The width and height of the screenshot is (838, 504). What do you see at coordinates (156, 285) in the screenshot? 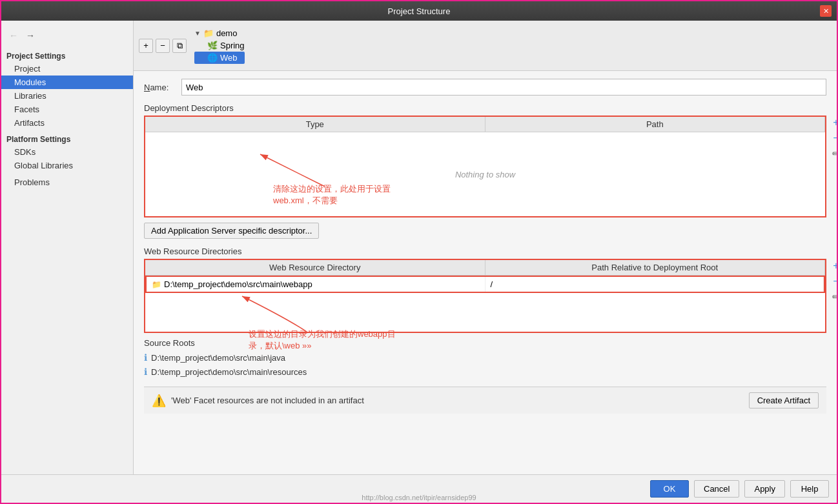
I see `folder-small-icon: 📁` at bounding box center [156, 285].